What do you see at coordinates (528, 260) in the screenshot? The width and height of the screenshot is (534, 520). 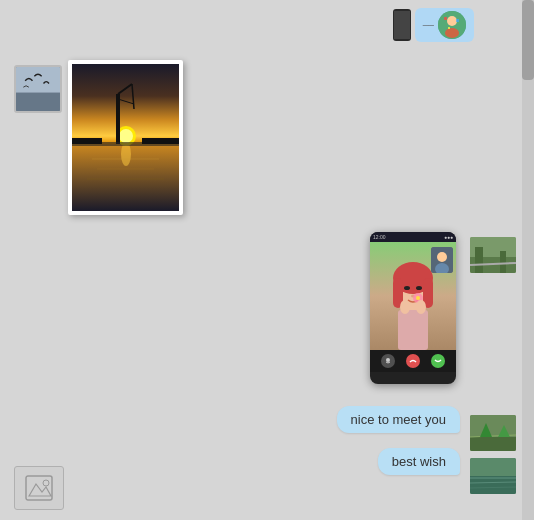 I see `scrollbar` at bounding box center [528, 260].